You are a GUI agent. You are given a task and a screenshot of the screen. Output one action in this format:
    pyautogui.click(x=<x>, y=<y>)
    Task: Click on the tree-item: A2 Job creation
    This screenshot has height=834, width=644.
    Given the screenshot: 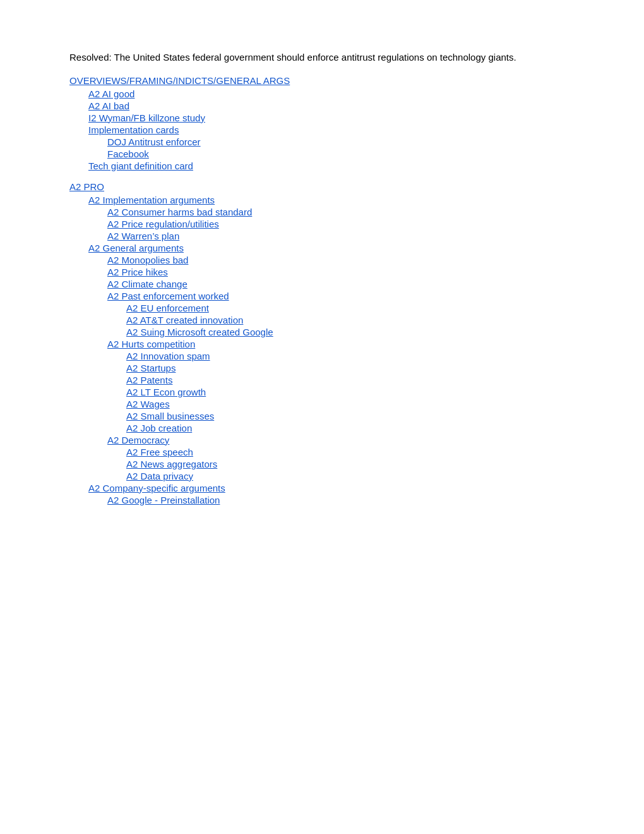 What is the action you would take?
    pyautogui.click(x=350, y=428)
    